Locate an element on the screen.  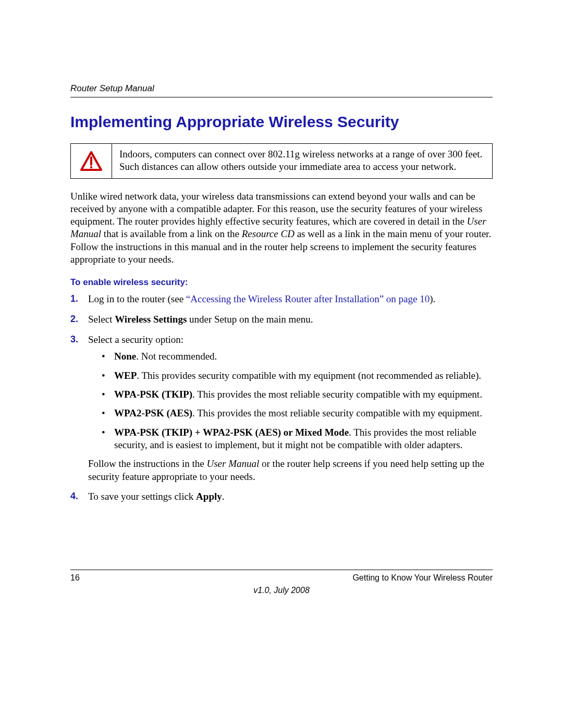
running-header: Router Setup Manual is located at coordinates (282, 89).